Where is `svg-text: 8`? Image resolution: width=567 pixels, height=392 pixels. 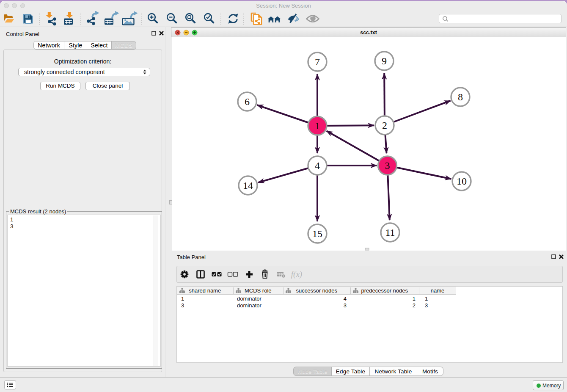 svg-text: 8 is located at coordinates (460, 97).